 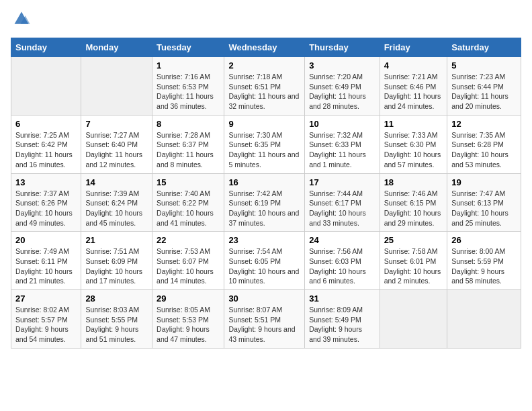 I want to click on day-number: 20, so click(x=46, y=240).